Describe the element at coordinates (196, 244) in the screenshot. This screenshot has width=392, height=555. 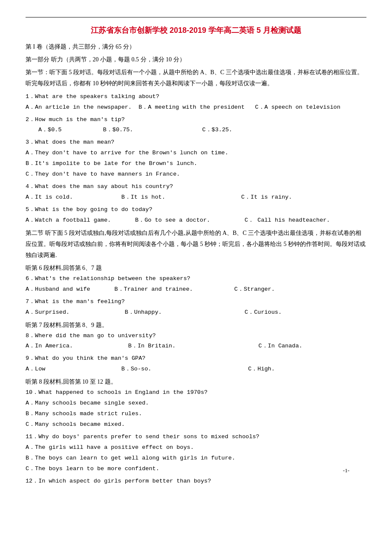
I see `section1-node2: 第二节 听下面 5 段对话或独白,每段对话或独白后有几个小题,从题中所给的 A、…` at that location.